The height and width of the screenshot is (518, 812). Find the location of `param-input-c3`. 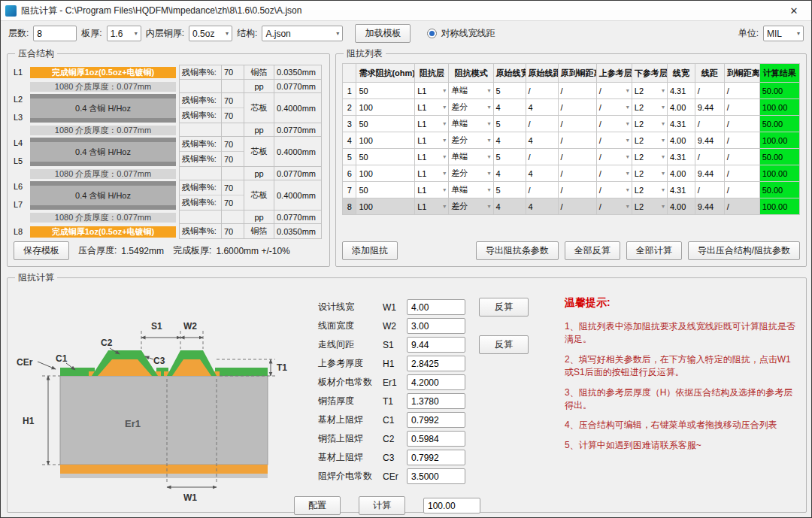

param-input-c3 is located at coordinates (436, 457).